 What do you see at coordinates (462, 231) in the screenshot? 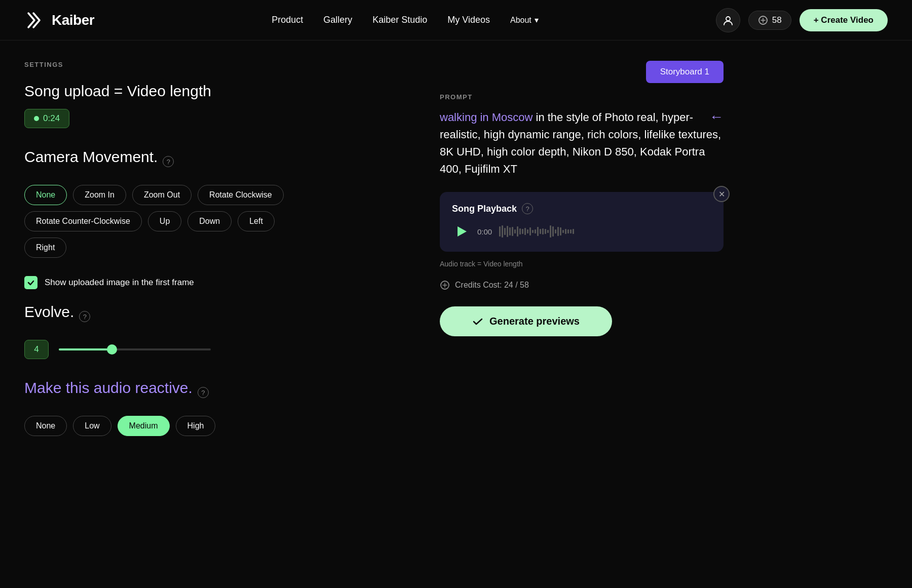
I see `play-triangle-icon` at bounding box center [462, 231].